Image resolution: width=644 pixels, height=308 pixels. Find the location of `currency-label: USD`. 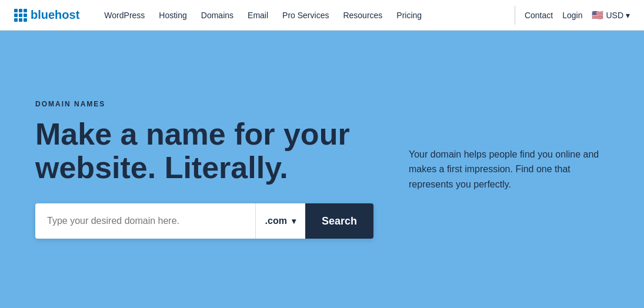

currency-label: USD is located at coordinates (615, 15).